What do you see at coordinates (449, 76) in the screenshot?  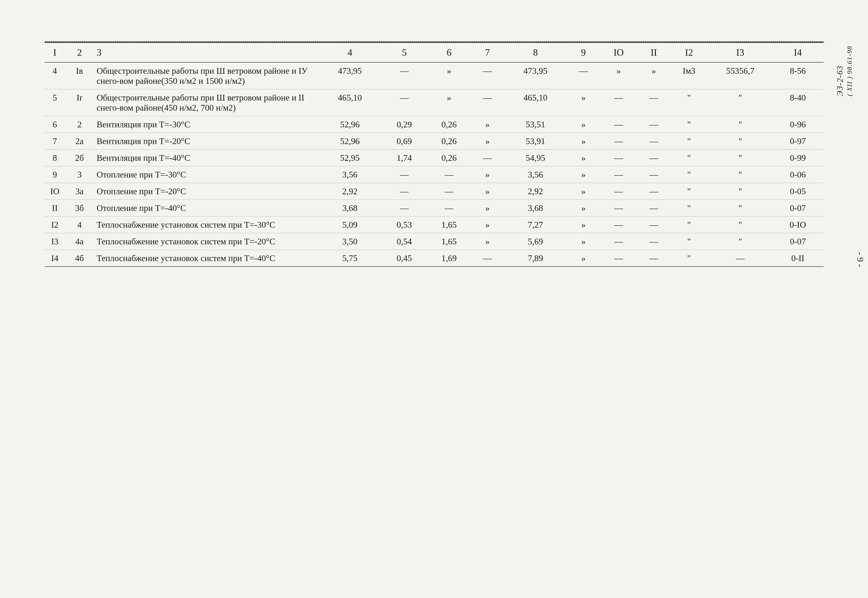 I see `cell-1-6: »` at bounding box center [449, 76].